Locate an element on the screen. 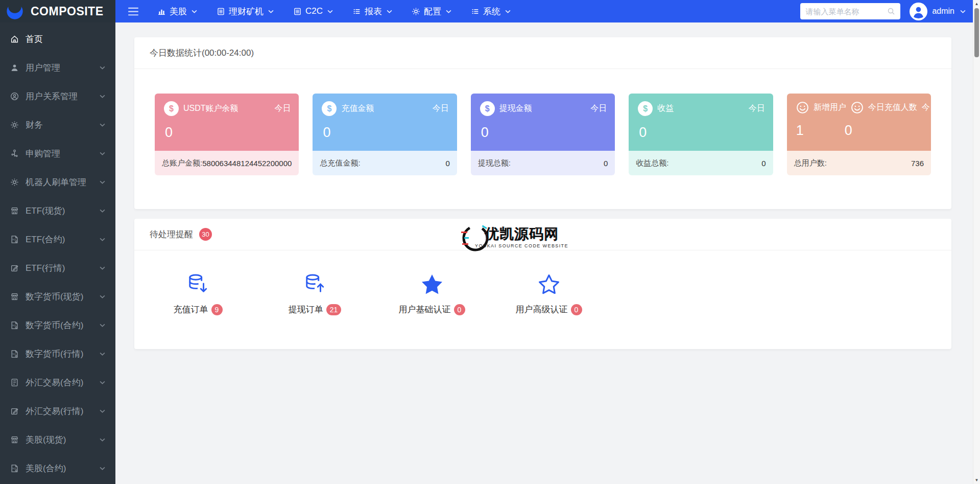 The width and height of the screenshot is (980, 484). today-stats-title: 今日数据统计(00:00-24:00) is located at coordinates (202, 53).